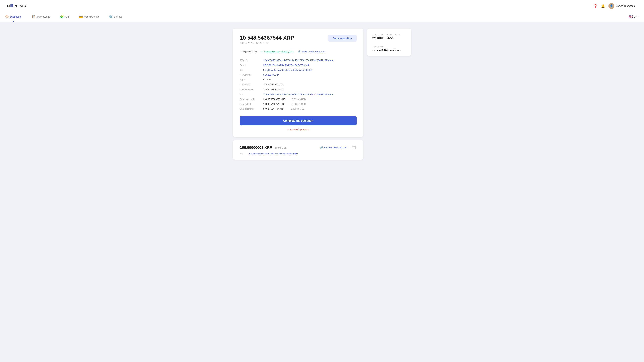  What do you see at coordinates (252, 99) in the screenshot?
I see `sum-expected-label: Sum expected:` at bounding box center [252, 99].